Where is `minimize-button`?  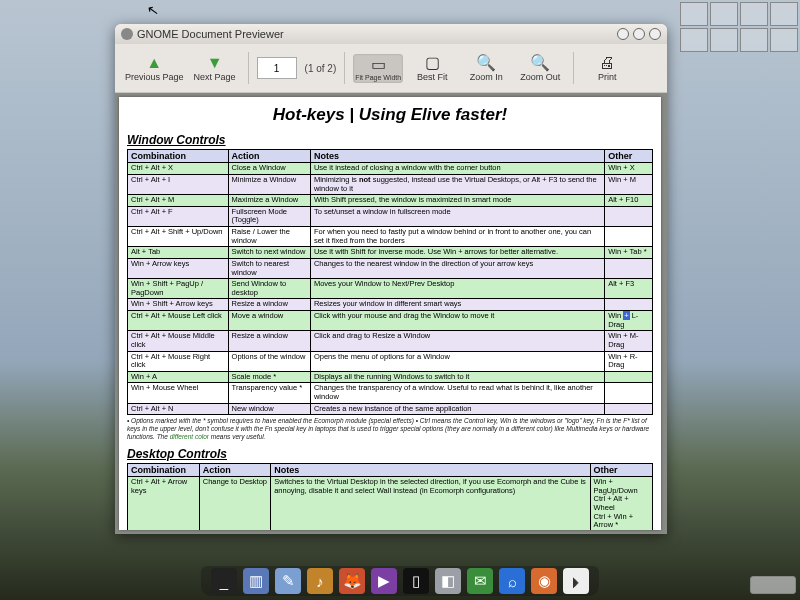
minimize-button is located at coordinates (623, 34).